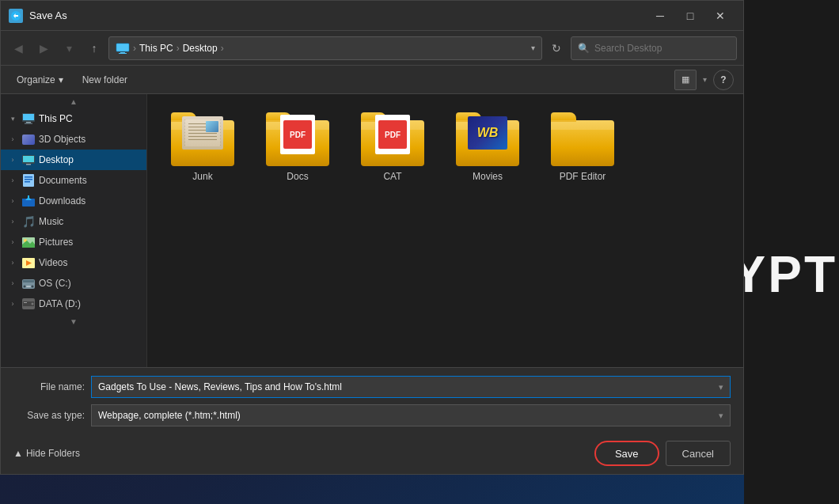 This screenshot has height=504, width=839. Describe the element at coordinates (298, 135) in the screenshot. I see `docs-pdf-icon: PDF` at that location.